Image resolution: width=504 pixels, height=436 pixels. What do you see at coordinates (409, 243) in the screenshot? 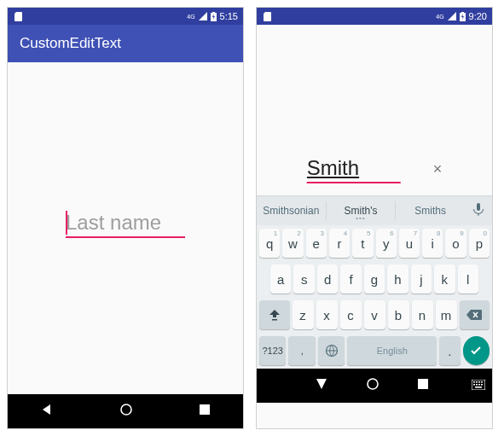
I see `key-u: u7` at bounding box center [409, 243].